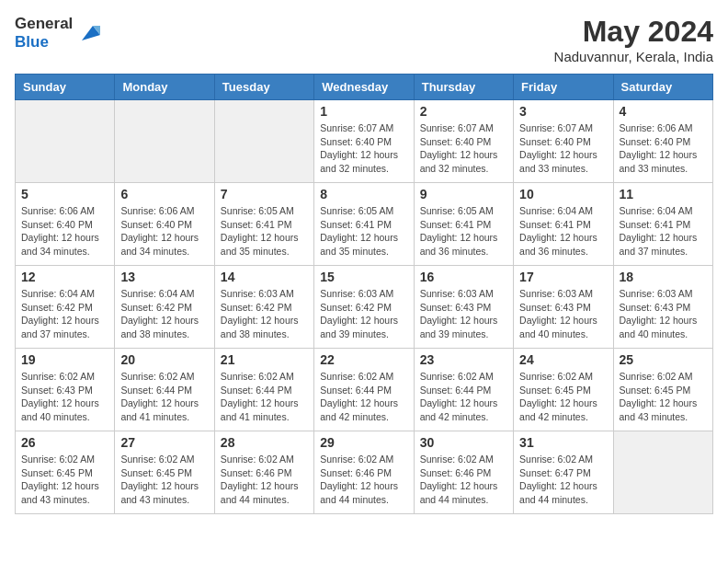 This screenshot has height=563, width=728. Describe the element at coordinates (165, 224) in the screenshot. I see `day-cell: 6Sunrise: 6:06 AMSunset: 6:40 PMDaylight…` at that location.